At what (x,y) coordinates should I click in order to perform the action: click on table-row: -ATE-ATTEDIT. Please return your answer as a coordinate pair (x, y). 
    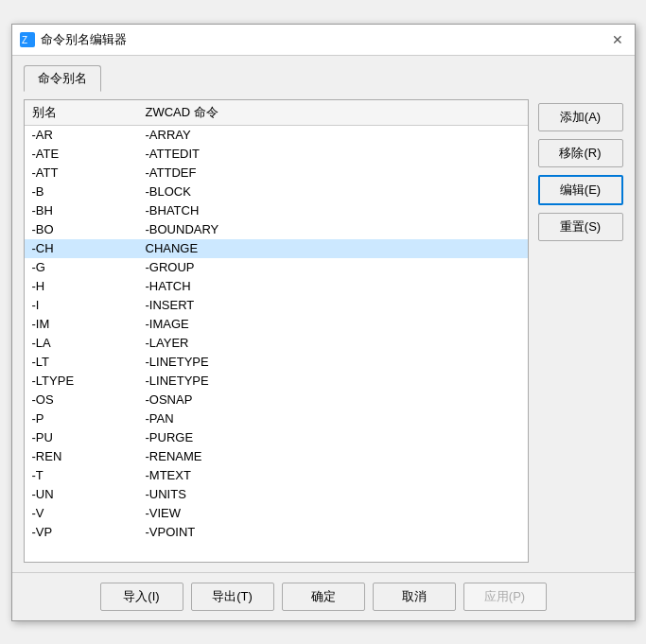
    Looking at the image, I should click on (276, 154).